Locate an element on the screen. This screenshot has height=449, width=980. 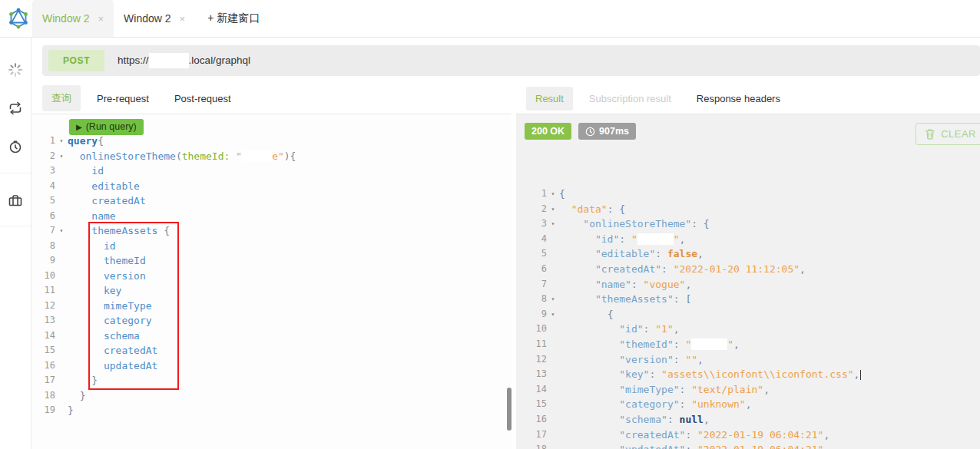
code-line: 10 version is located at coordinates (164, 276).